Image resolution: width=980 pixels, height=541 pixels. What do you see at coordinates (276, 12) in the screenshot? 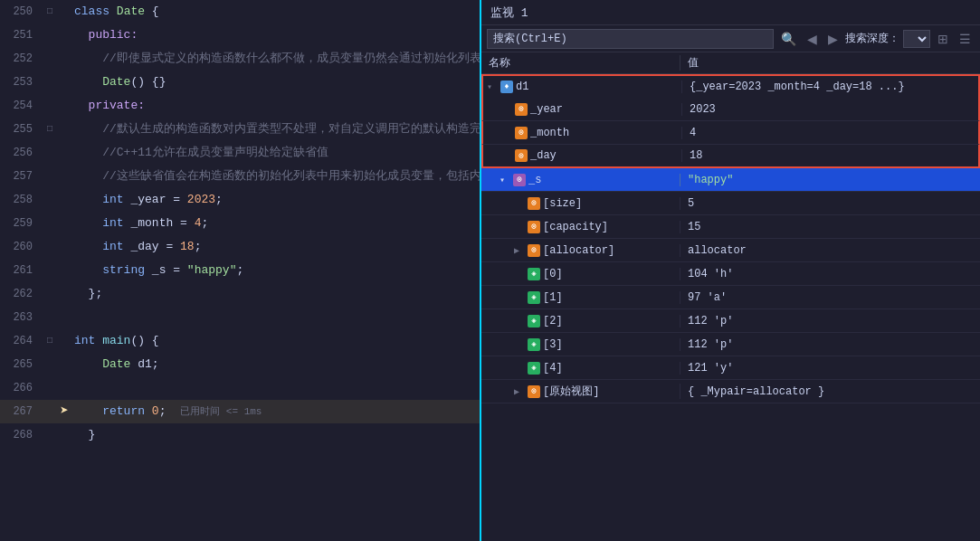
I see `line-content-250: class Date {` at bounding box center [276, 12].